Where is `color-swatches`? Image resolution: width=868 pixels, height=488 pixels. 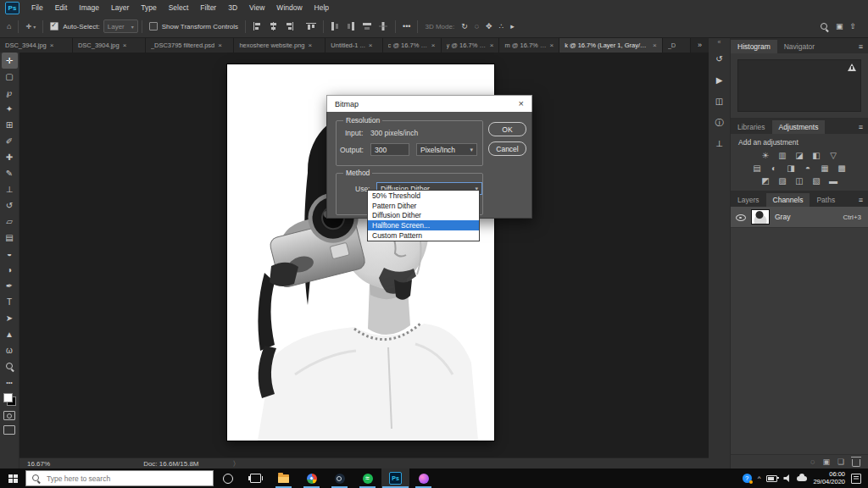
color-swatches is located at coordinates (10, 400).